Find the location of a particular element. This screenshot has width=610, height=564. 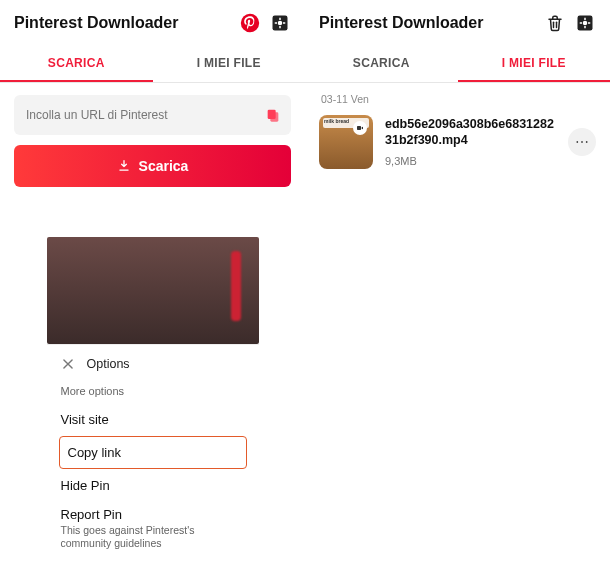

tab-download-left: SCARICA is located at coordinates (76, 64).